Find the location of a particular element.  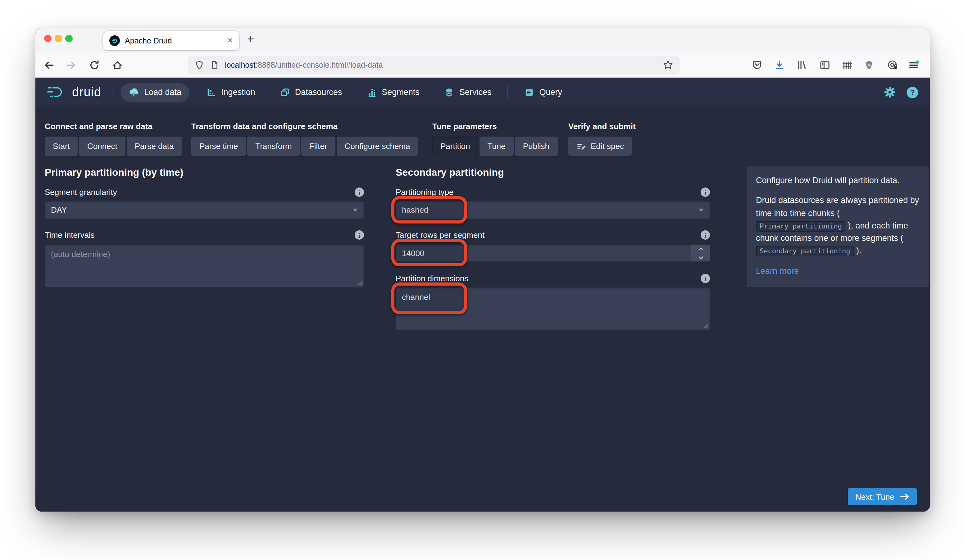

next-button-label: Next: Tune is located at coordinates (875, 497).